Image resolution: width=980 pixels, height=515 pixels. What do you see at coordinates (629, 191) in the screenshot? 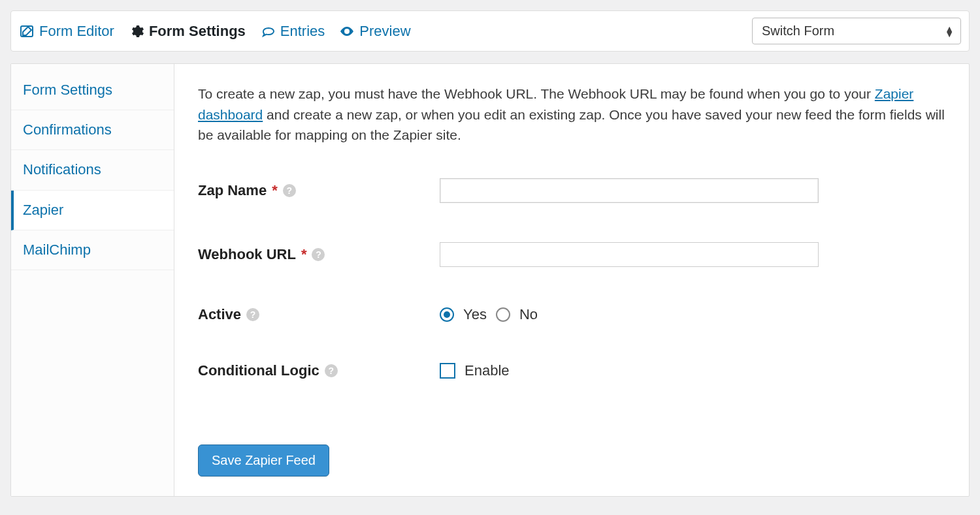
I see `zap-name-input` at bounding box center [629, 191].